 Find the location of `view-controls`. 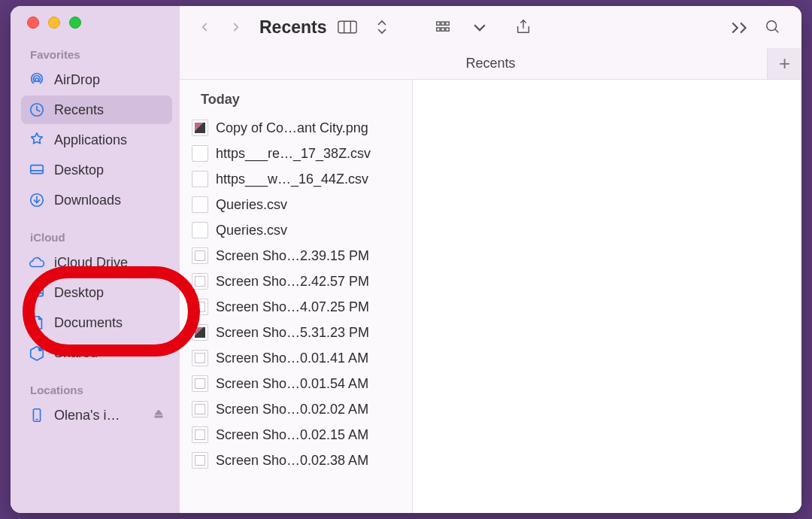

view-controls is located at coordinates (364, 27).